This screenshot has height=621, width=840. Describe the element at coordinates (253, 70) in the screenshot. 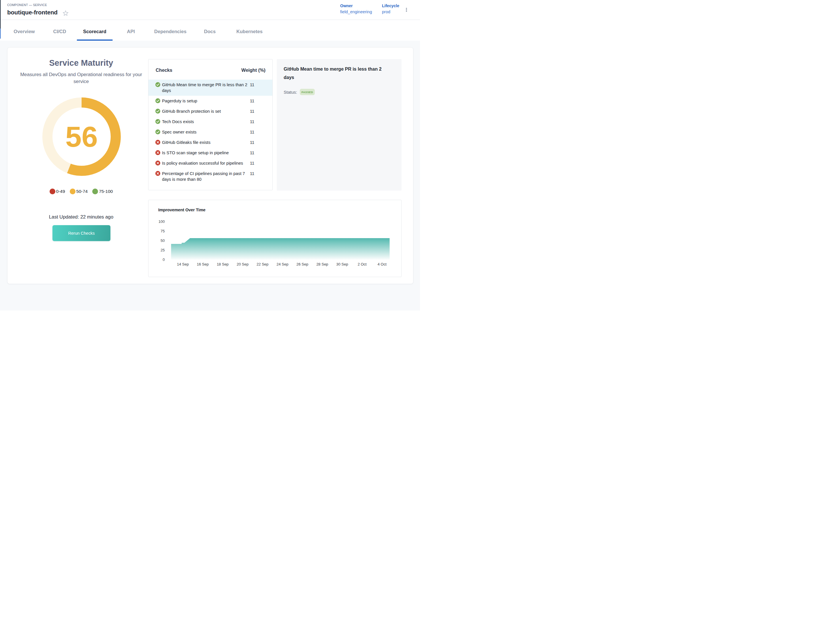

I see `weight-column-header: Weight (%)` at that location.